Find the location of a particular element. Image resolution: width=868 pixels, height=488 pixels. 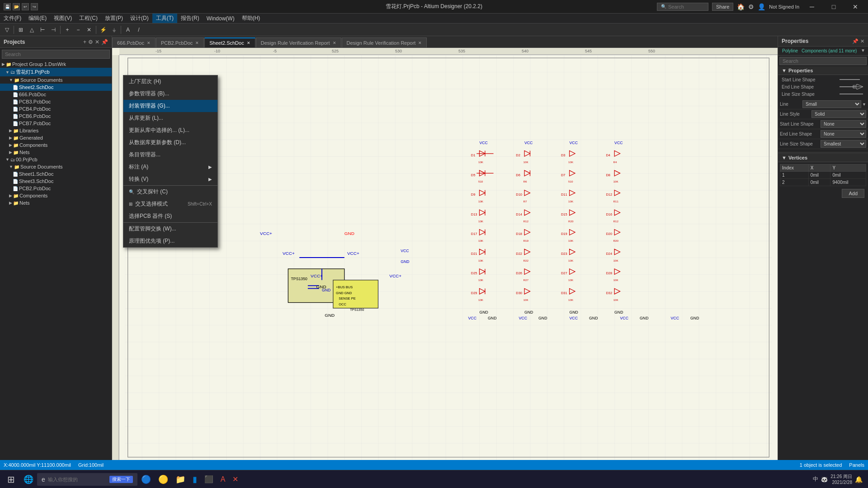

menu-file: 文件(F) is located at coordinates (13, 18).